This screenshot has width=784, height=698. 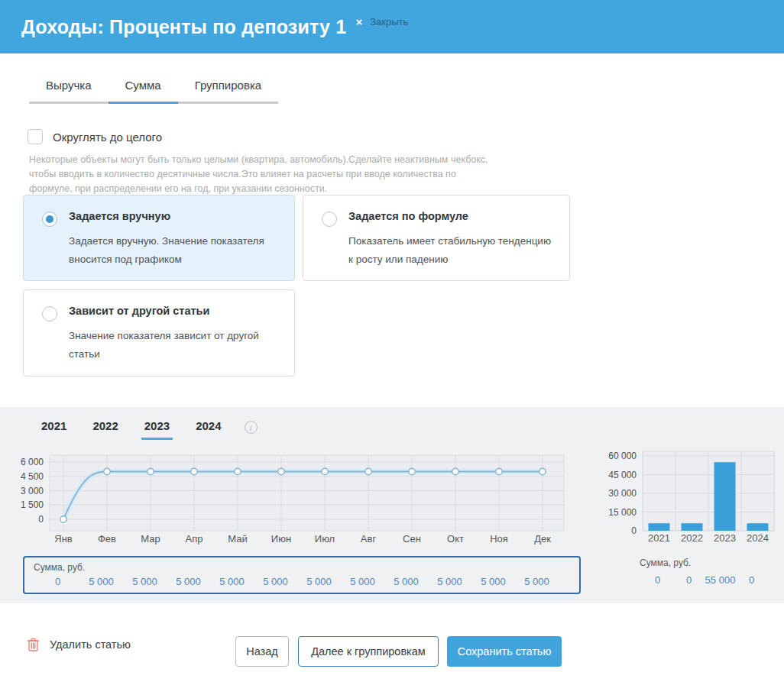 What do you see at coordinates (145, 582) in the screenshot?
I see `month-value-2: 5 000` at bounding box center [145, 582].